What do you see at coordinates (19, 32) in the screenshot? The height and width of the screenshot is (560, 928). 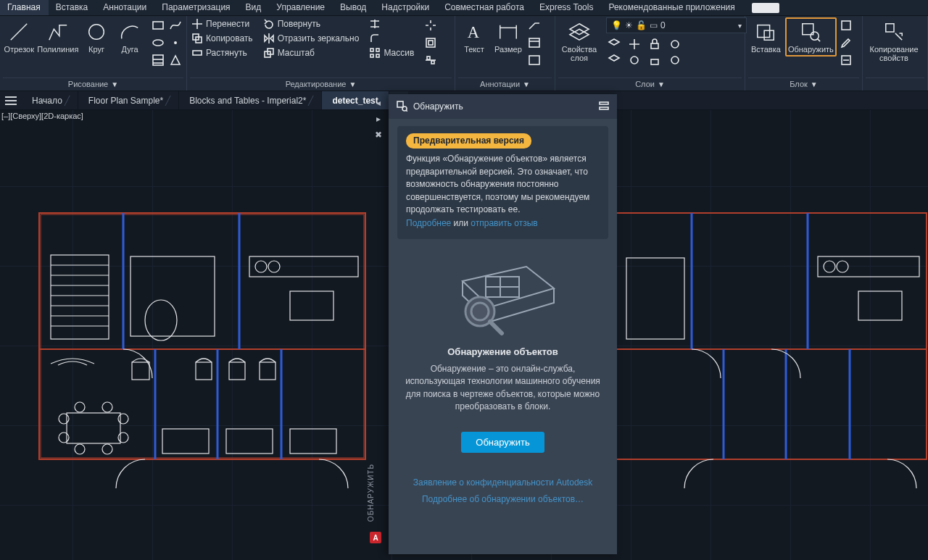 I see `line-icon` at bounding box center [19, 32].